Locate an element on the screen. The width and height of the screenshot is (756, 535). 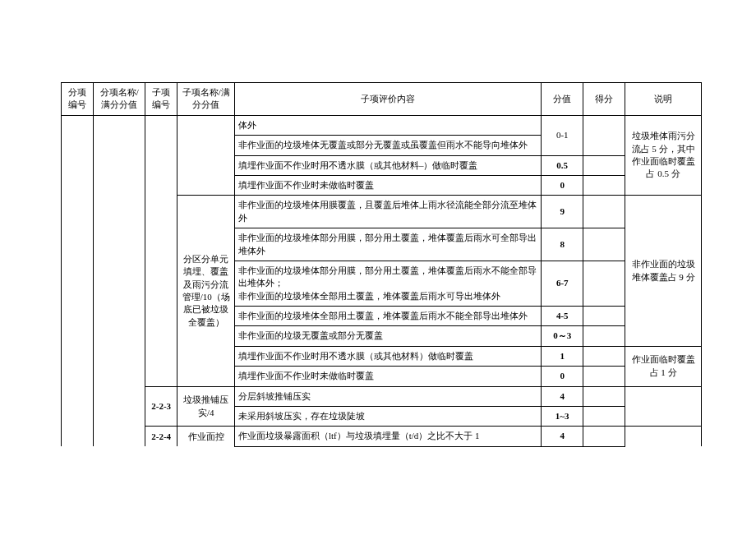
table-header-row: 分项编号 分项名称/满分分值 子项编号 子项名称/满分分值 子项评价内容 分值 … is located at coordinates (381, 99).